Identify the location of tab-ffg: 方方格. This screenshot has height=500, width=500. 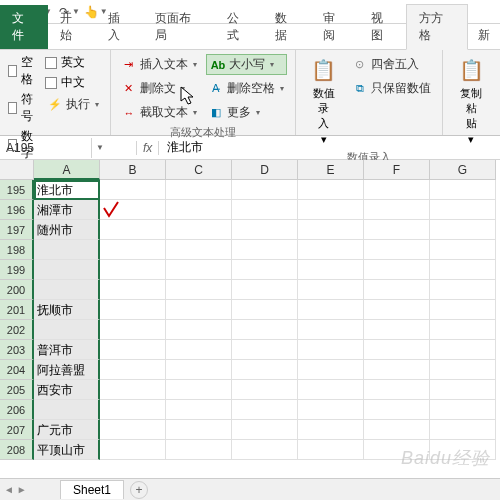
(437, 27).